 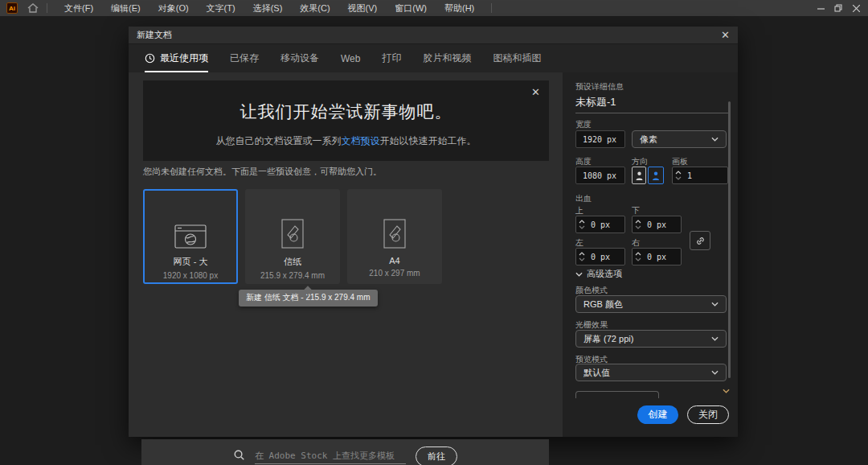 What do you see at coordinates (149, 58) in the screenshot?
I see `clock-icon` at bounding box center [149, 58].